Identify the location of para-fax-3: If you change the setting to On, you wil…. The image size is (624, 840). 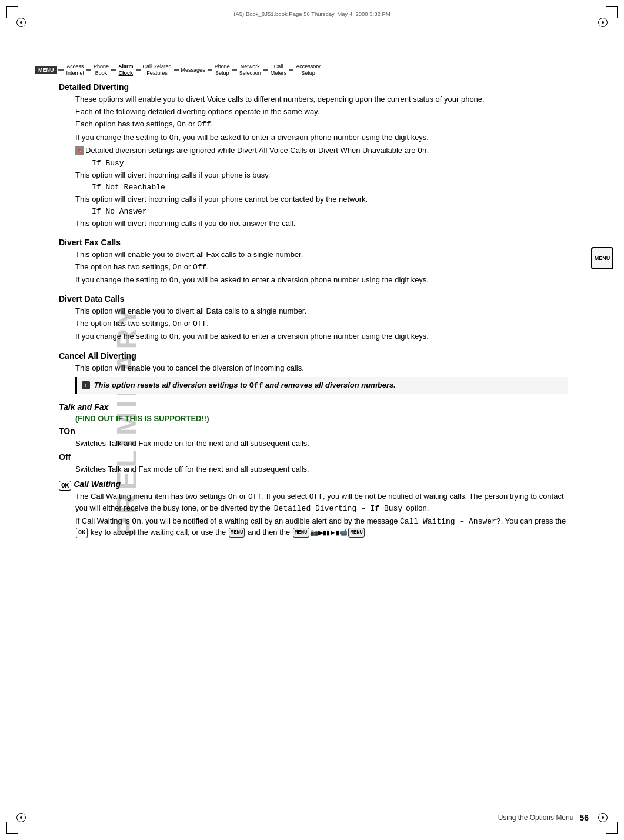
(322, 280).